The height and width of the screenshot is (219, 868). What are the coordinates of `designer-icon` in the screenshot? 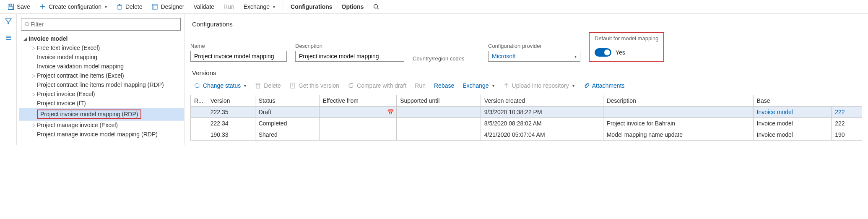 It's located at (155, 7).